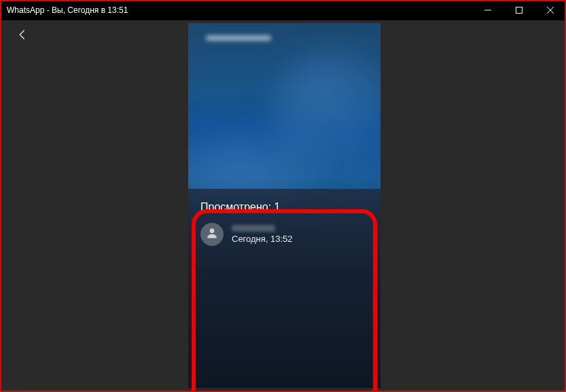 The height and width of the screenshot is (392, 566). What do you see at coordinates (22, 36) in the screenshot?
I see `back-button` at bounding box center [22, 36].